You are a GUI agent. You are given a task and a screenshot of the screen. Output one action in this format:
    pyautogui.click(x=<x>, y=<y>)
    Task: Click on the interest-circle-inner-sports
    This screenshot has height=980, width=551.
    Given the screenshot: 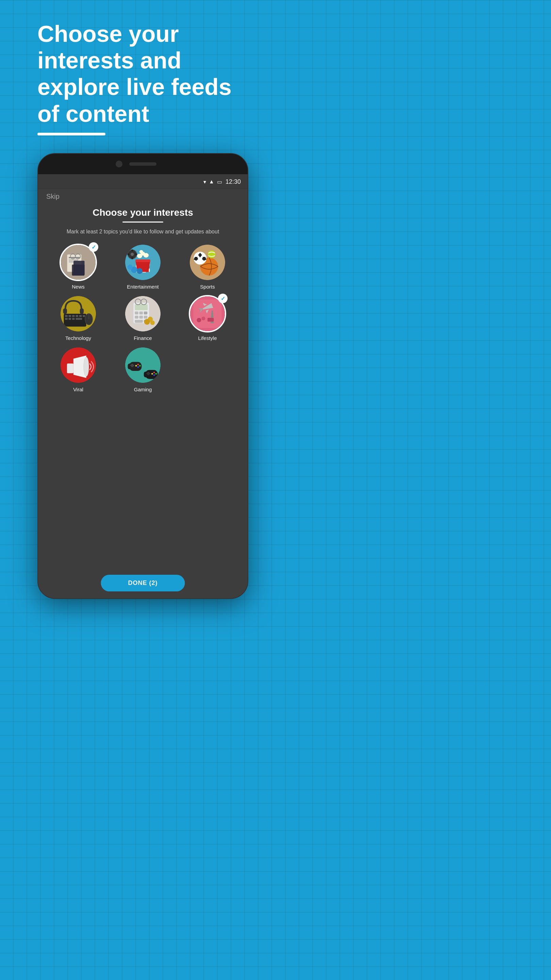 What is the action you would take?
    pyautogui.click(x=208, y=262)
    